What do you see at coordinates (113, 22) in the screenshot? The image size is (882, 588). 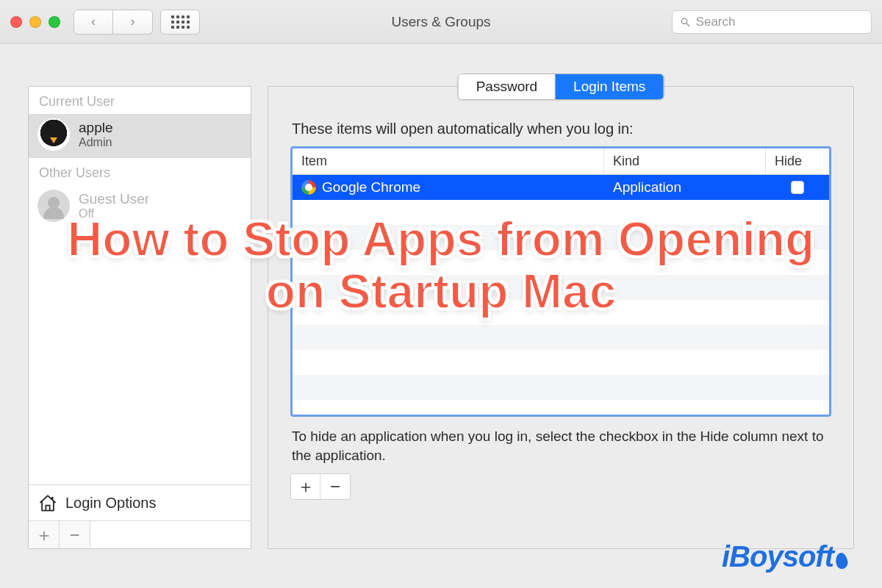 I see `nav-back-forward: ‹ ›` at bounding box center [113, 22].